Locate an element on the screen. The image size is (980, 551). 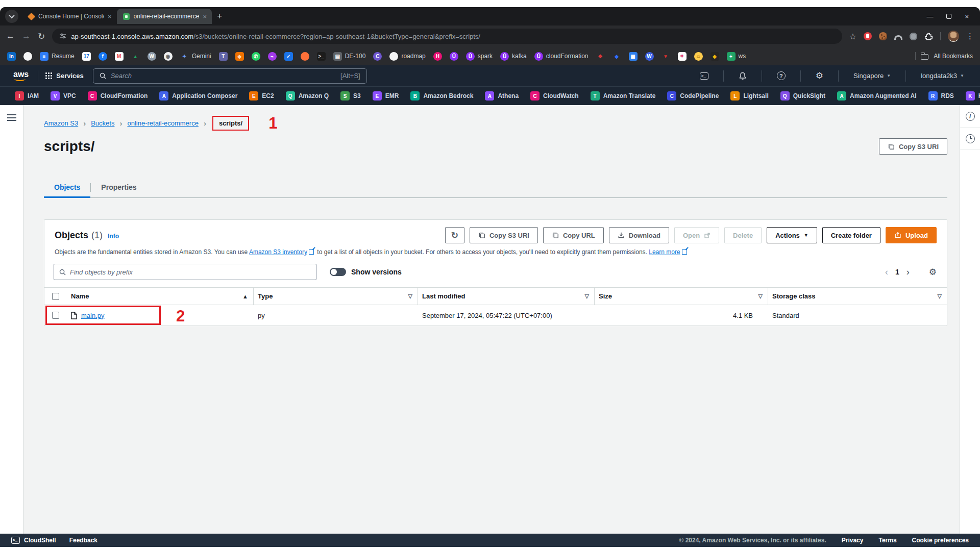
object-name-link: main.py is located at coordinates (93, 315).